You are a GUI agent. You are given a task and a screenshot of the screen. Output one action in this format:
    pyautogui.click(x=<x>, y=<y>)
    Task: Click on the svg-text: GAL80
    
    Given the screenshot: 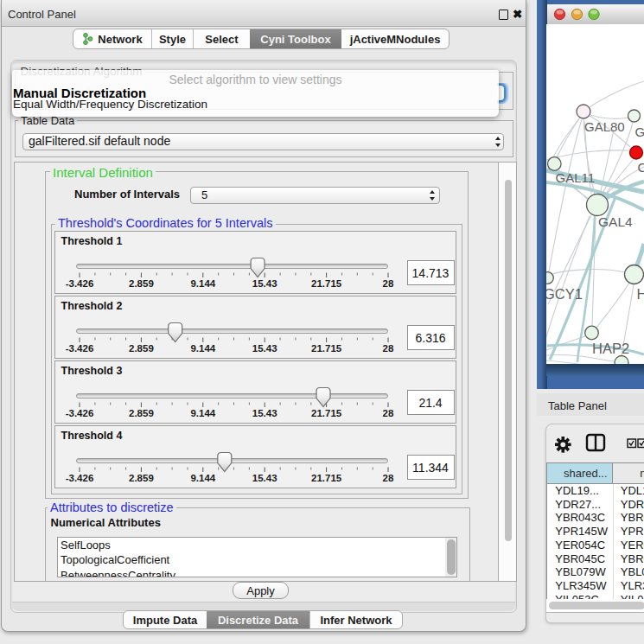 What is the action you would take?
    pyautogui.click(x=605, y=126)
    